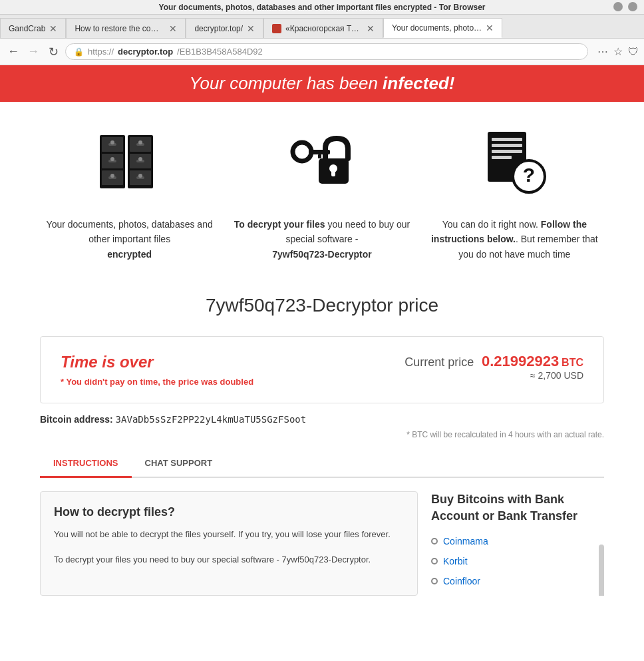 This screenshot has width=644, height=661. Describe the element at coordinates (515, 240) in the screenshot. I see `col3-text: You can do it right now. Follow the inst…` at that location.